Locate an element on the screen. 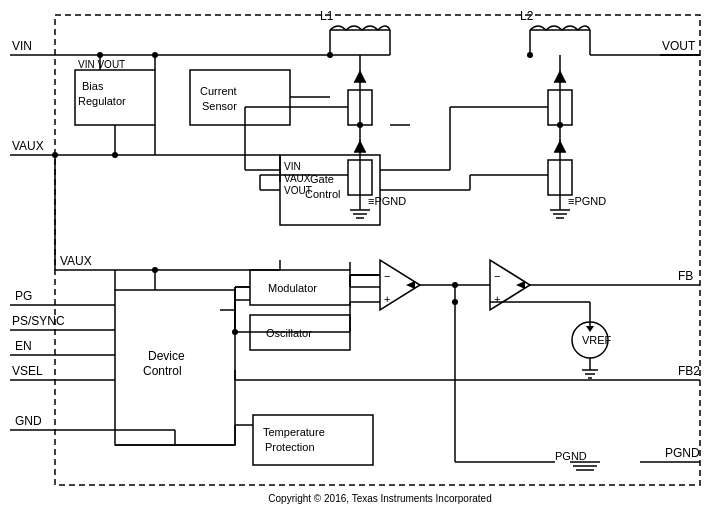 The image size is (717, 511). svg-text: GND is located at coordinates (28, 421).